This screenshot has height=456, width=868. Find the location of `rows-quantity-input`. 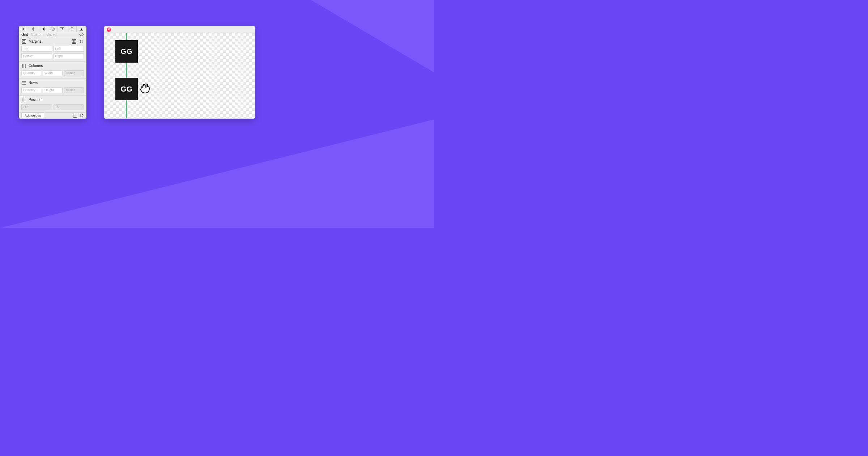

rows-quantity-input is located at coordinates (31, 90).